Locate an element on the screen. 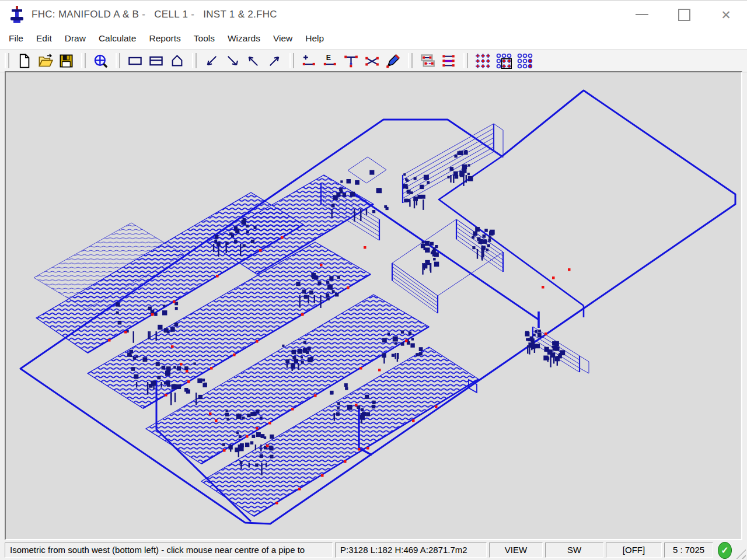 The image size is (747, 560). pipe-add-button is located at coordinates (309, 61).